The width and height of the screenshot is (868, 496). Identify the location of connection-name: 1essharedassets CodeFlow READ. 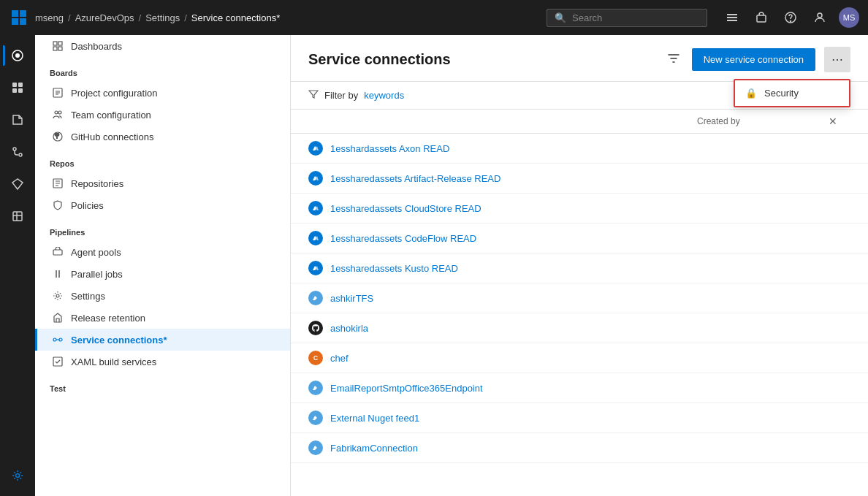
(590, 238).